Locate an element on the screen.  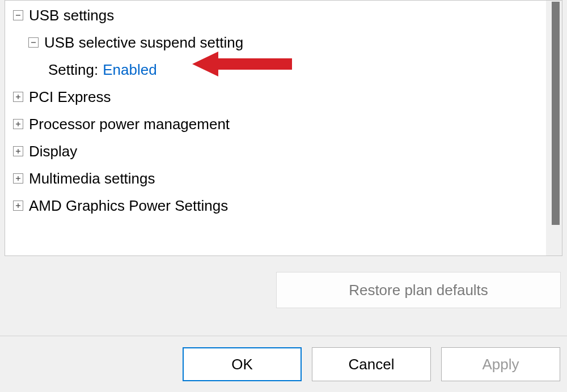
tree-item-display: Display is located at coordinates (287, 151).